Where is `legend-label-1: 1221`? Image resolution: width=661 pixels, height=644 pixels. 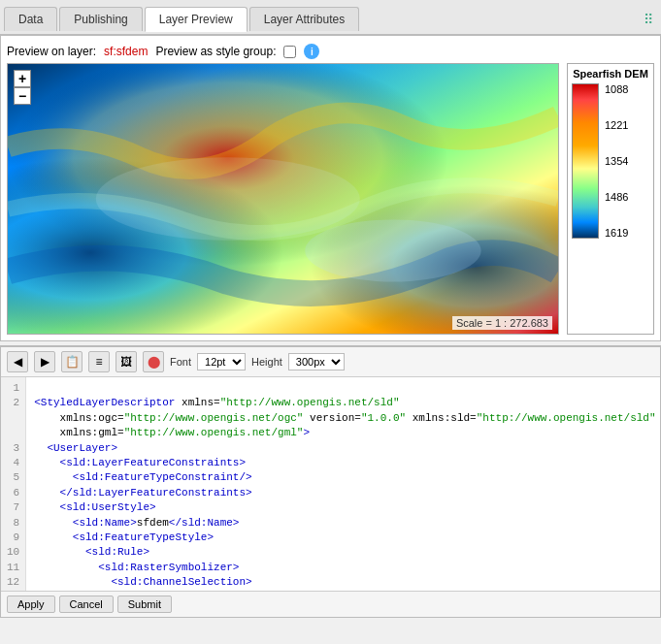
legend-label-1: 1221 is located at coordinates (616, 125).